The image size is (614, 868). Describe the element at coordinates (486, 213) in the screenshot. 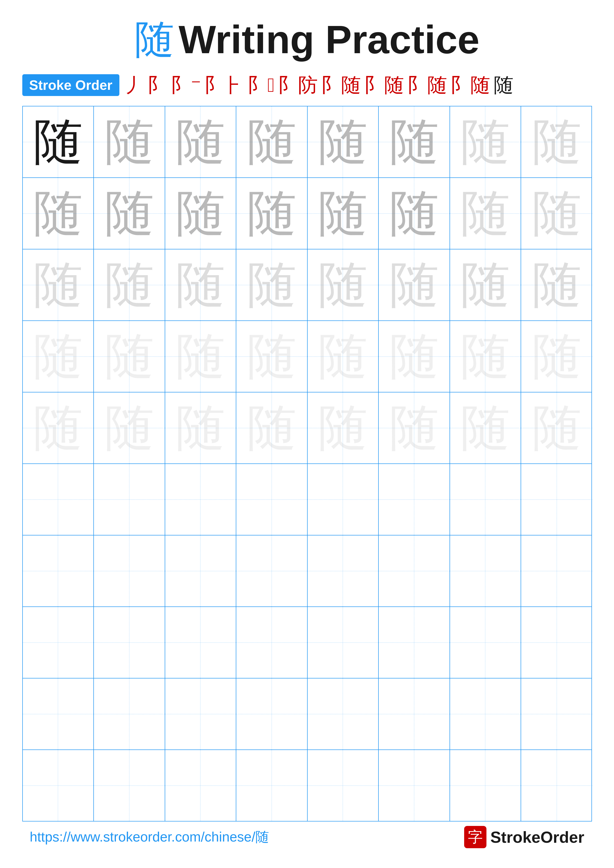

I see `cell-2-7: 随` at that location.